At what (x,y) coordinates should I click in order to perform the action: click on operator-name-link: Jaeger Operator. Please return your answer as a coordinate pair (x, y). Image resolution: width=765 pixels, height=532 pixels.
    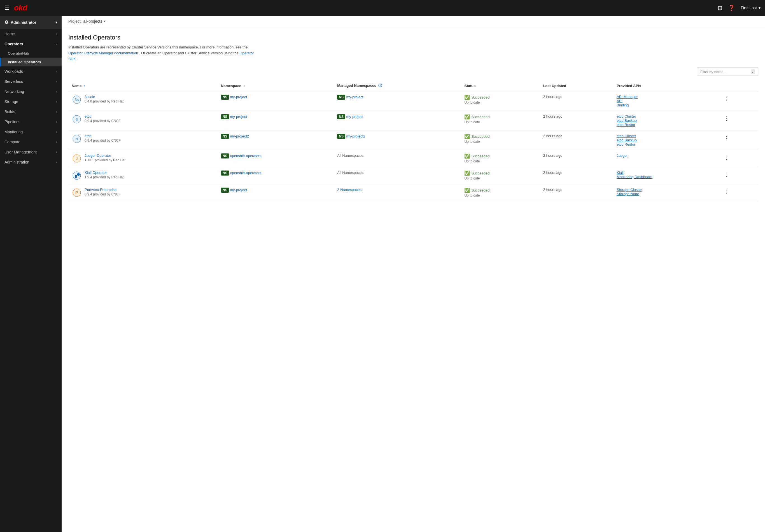
    Looking at the image, I should click on (105, 156).